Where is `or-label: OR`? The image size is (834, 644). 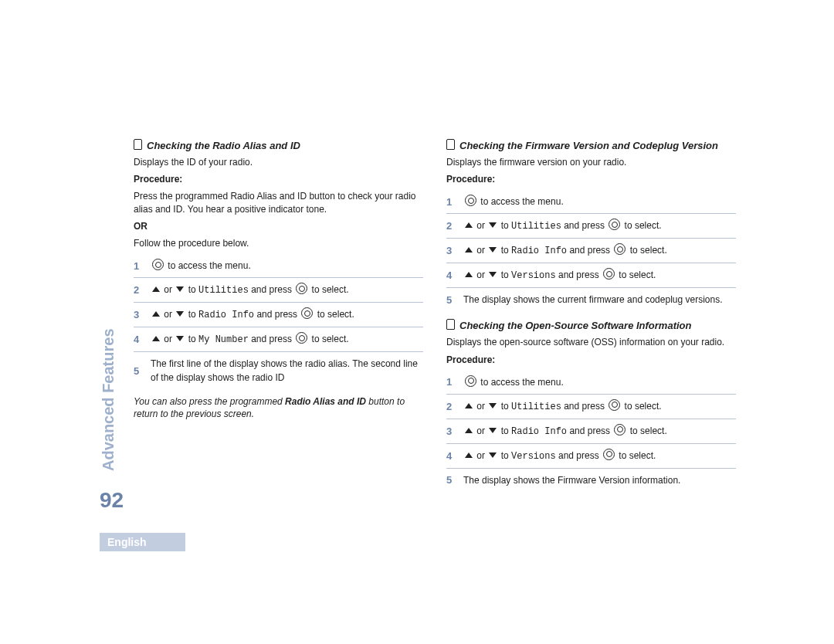 or-label: OR is located at coordinates (278, 226).